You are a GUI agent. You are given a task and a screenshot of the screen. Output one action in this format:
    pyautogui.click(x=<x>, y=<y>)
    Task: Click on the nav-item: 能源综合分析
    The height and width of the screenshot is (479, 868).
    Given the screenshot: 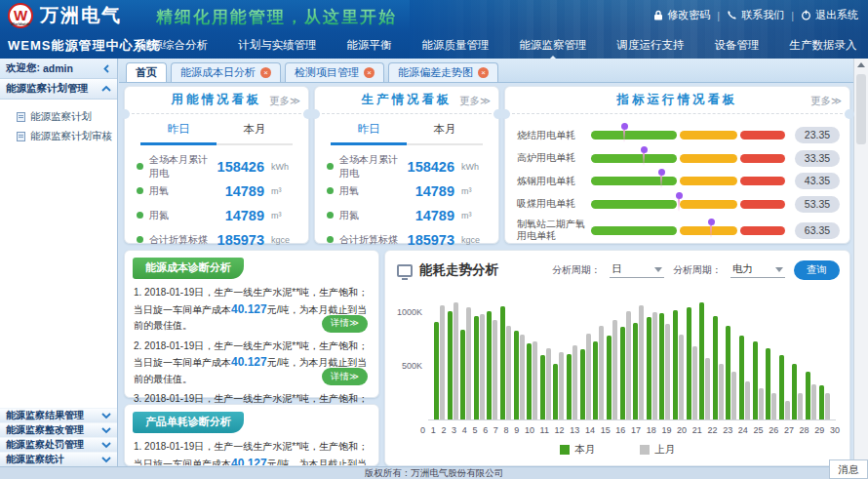 What is the action you would take?
    pyautogui.click(x=174, y=45)
    